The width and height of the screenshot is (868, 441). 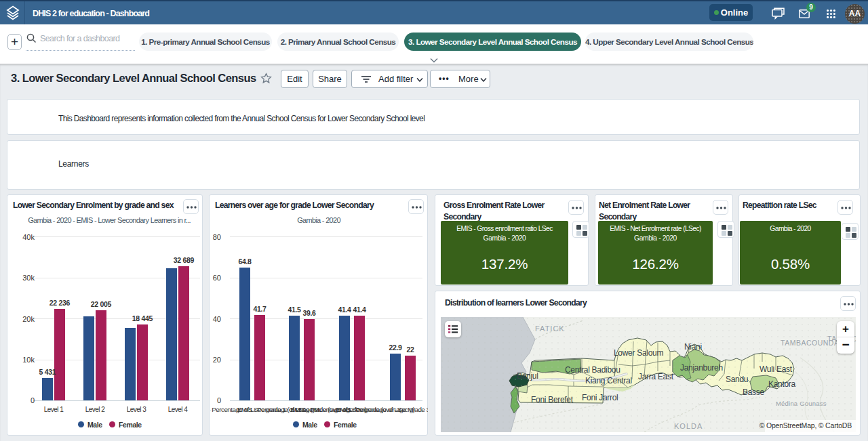 What do you see at coordinates (693, 347) in the screenshot?
I see `svg-text: Niani` at bounding box center [693, 347].